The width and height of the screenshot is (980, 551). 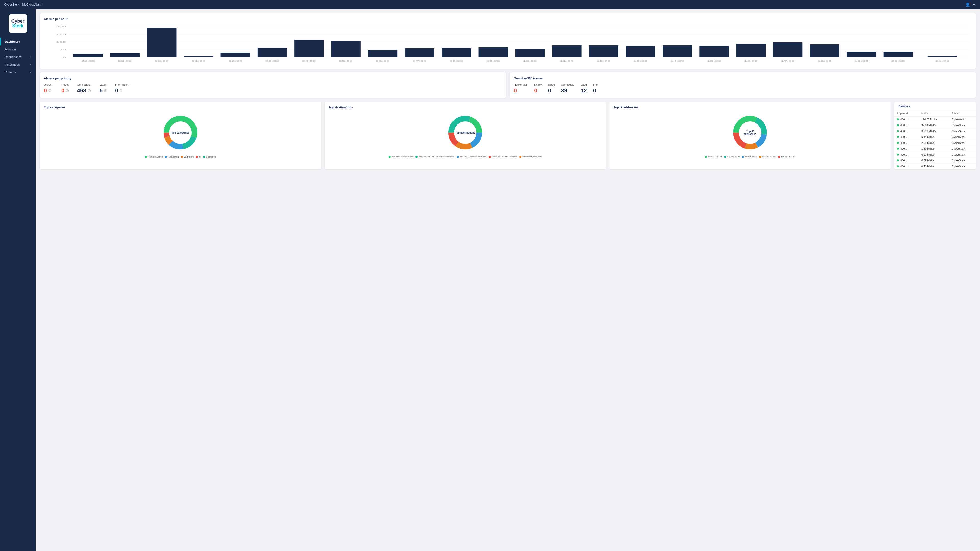 I want to click on priority-laag: Laag: 5 ⓘ, so click(x=103, y=89).